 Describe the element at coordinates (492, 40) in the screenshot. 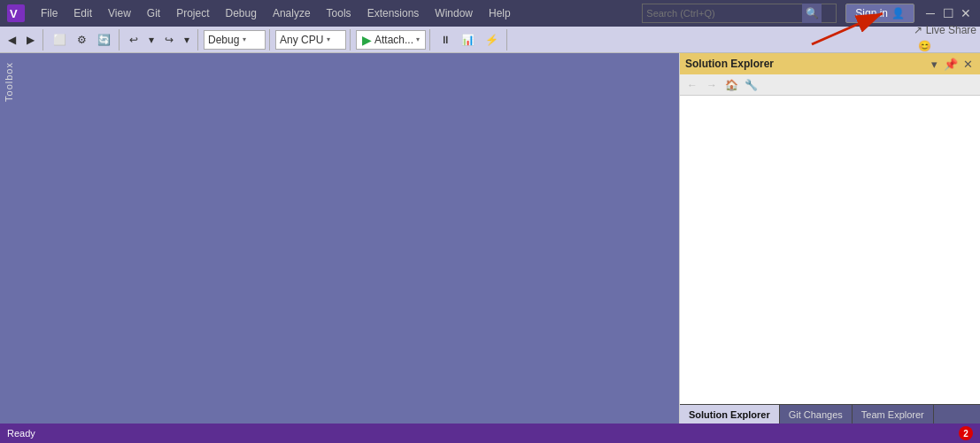

I see `toolbar-extra-btn: ⚡` at that location.